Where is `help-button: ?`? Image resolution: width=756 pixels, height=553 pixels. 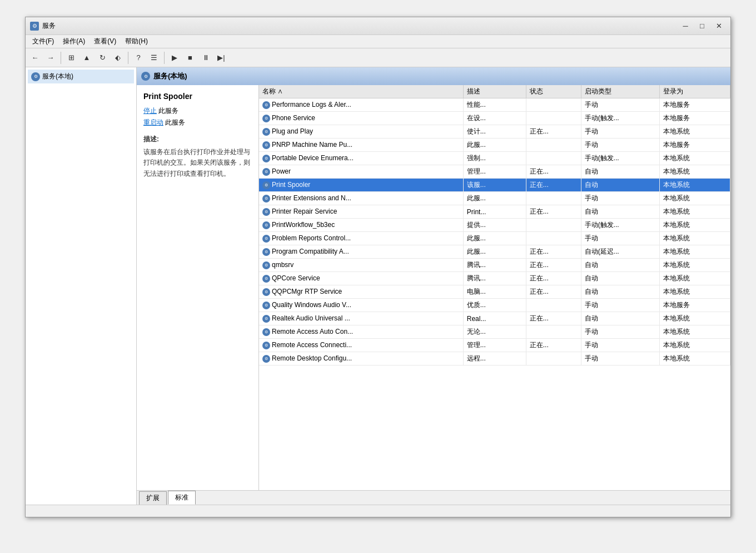 help-button: ? is located at coordinates (138, 58).